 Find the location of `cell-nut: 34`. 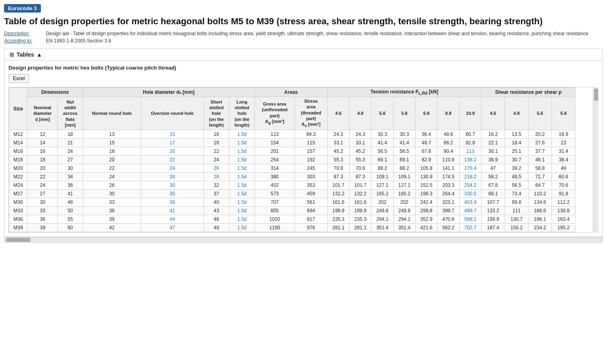

cell-nut: 34 is located at coordinates (70, 177).